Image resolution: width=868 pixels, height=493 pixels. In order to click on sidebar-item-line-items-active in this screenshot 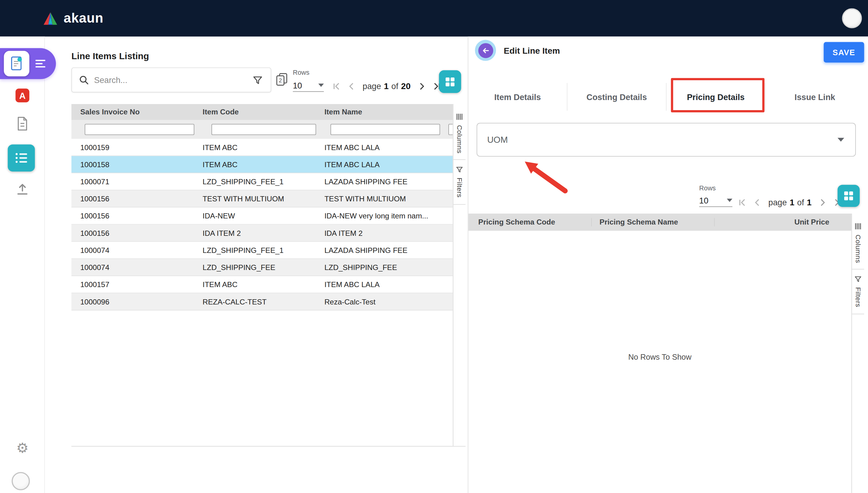, I will do `click(21, 158)`.